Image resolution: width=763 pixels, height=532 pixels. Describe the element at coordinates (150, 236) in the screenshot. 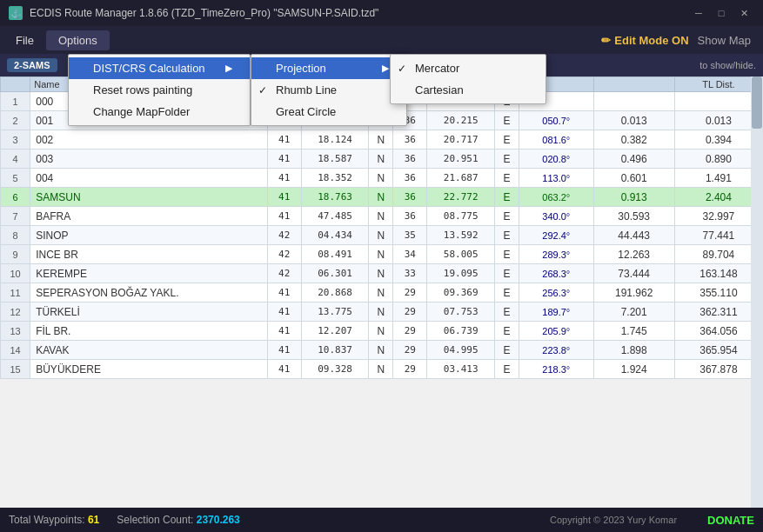

I see `table-cell: SINOP` at that location.